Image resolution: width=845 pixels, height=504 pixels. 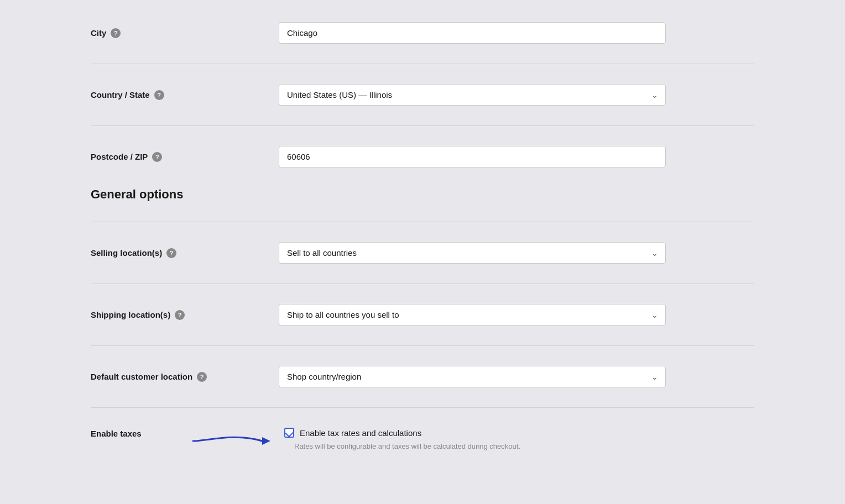 What do you see at coordinates (472, 377) in the screenshot?
I see `default-customer-location-select-wrapper: Shop country/region No location by defau…` at bounding box center [472, 377].